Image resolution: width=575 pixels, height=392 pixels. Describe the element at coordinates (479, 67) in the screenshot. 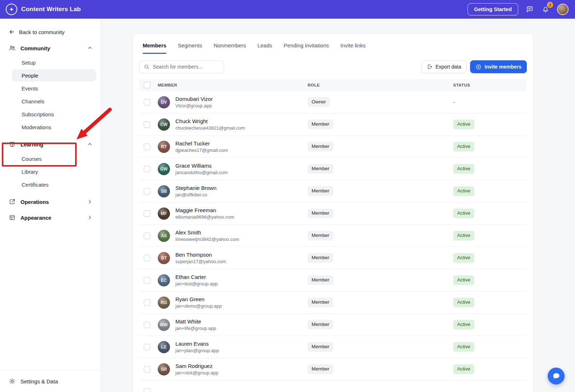

I see `plus-circle-icon` at that location.